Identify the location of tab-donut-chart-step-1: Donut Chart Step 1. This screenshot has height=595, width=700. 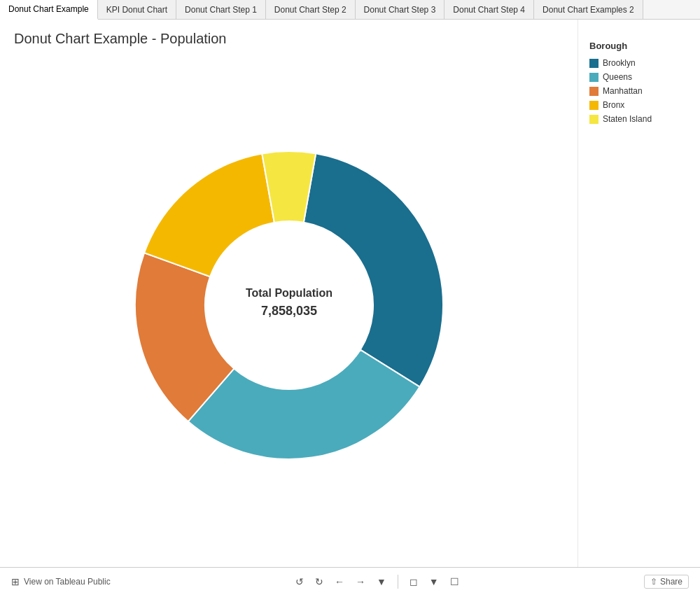
(221, 10).